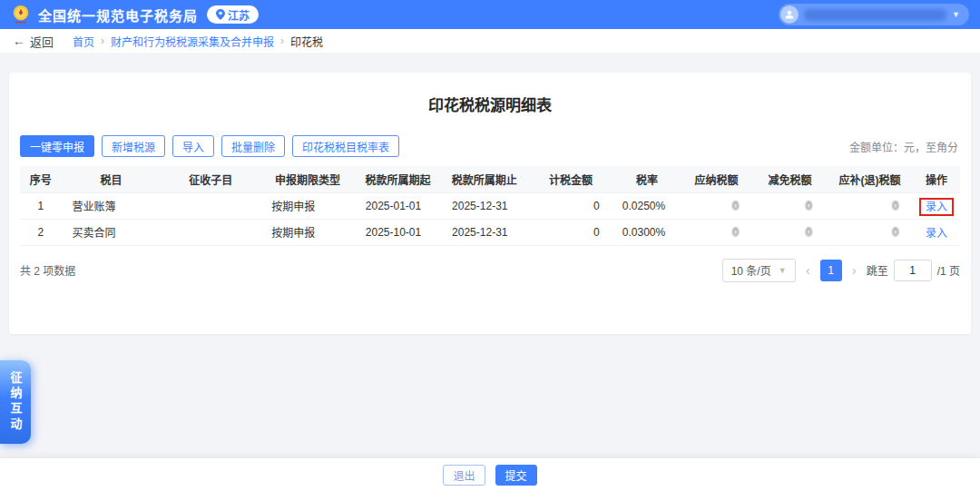  I want to click on user-avatar-icon, so click(789, 15).